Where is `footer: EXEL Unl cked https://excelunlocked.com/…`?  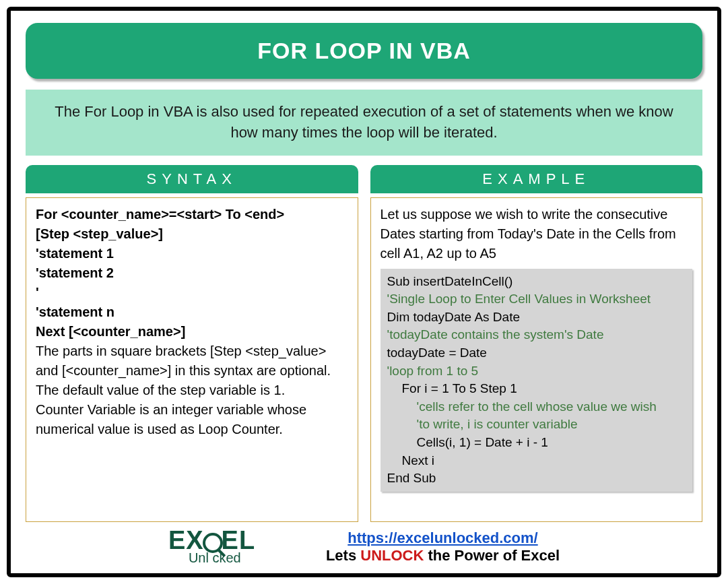
footer: EXEL Unl cked https://excelunlocked.com/… is located at coordinates (364, 547).